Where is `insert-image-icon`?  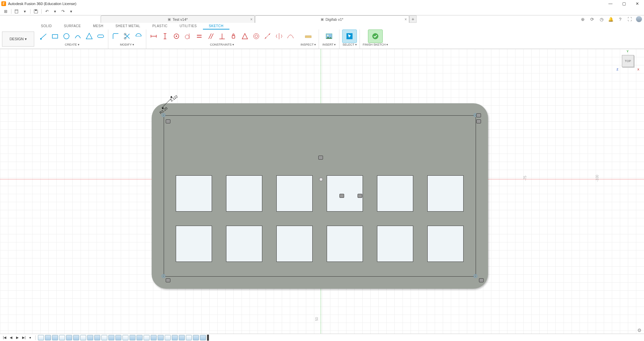 insert-image-icon is located at coordinates (329, 36).